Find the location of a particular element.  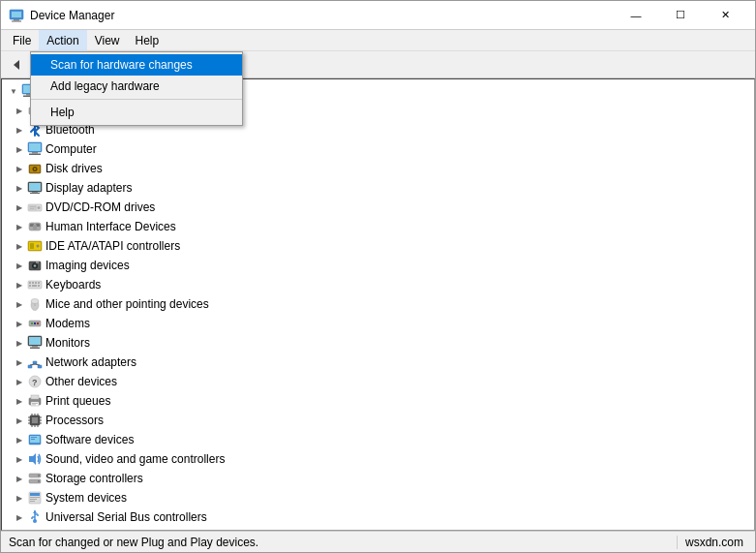

tree-item-print: ▶ Print queues is located at coordinates (378, 401).